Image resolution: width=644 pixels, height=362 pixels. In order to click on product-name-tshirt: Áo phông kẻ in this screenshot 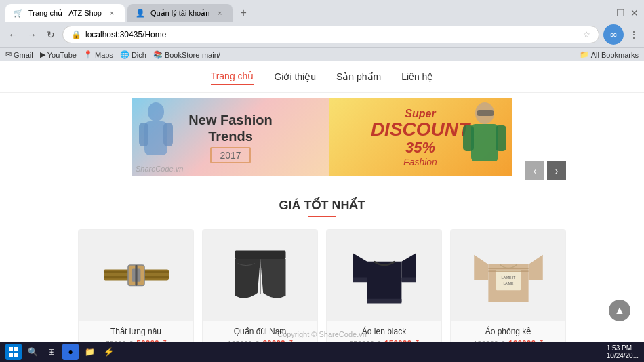, I will do `click(508, 331)`.